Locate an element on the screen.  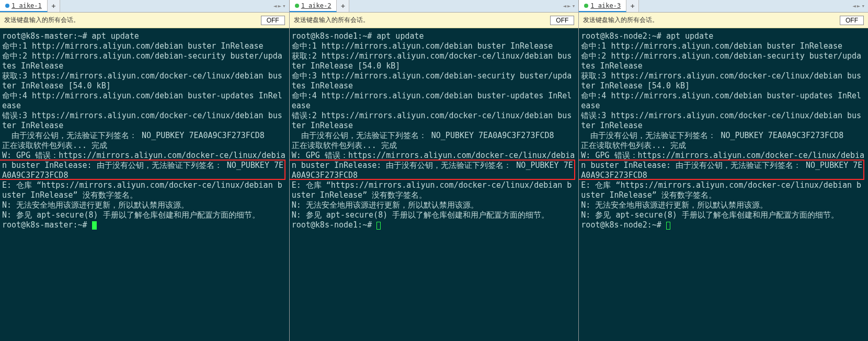
terminal-line: 错误:2 https://mirrors.aliyun.com/docker-c… is located at coordinates (434, 121).